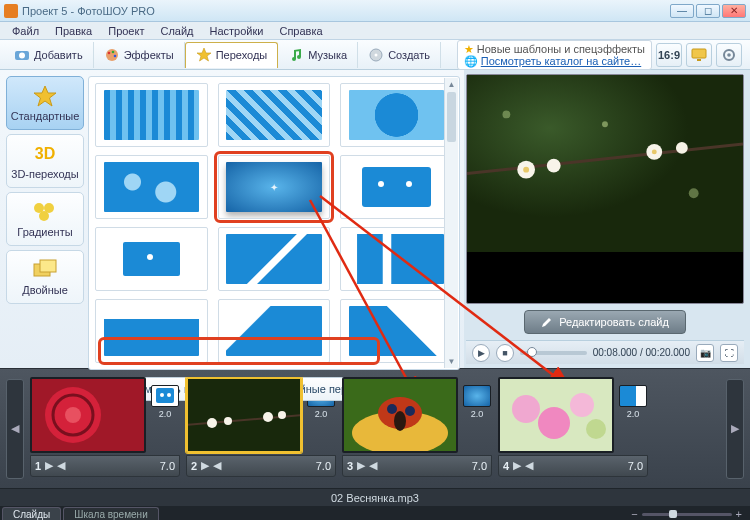  What do you see at coordinates (274, 187) in the screenshot?
I see `transition-item-selected: ✦` at bounding box center [274, 187].